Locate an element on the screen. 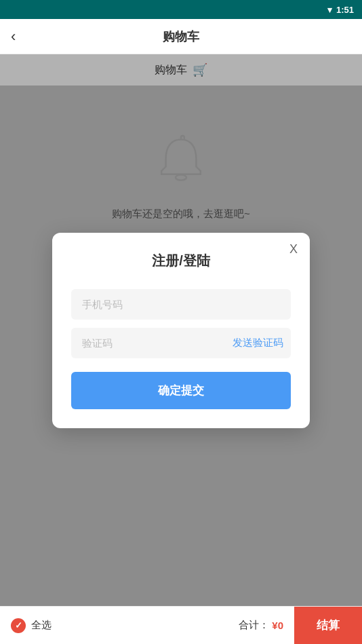  modal-title: 注册/登陆 is located at coordinates (181, 261).